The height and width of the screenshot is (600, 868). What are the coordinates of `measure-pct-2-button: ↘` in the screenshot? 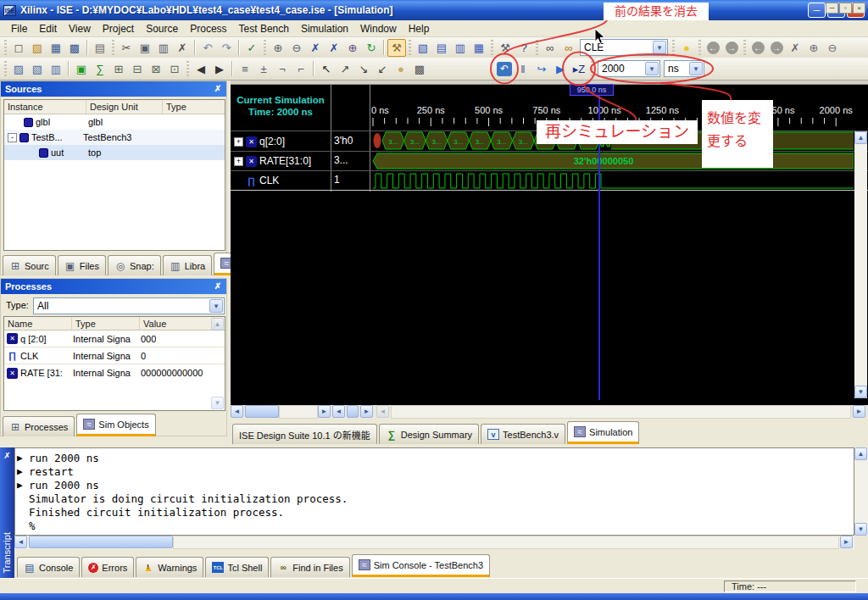 It's located at (364, 69).